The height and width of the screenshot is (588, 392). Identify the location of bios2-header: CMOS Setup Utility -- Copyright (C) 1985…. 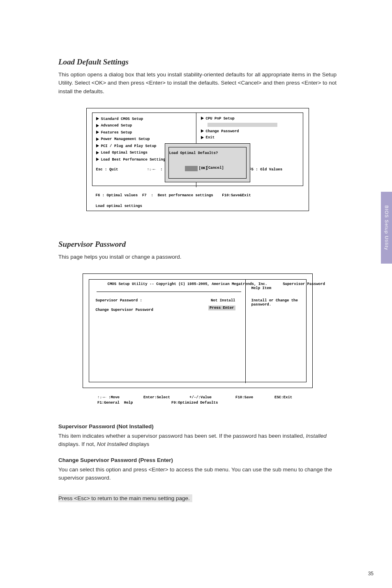
(216, 284).